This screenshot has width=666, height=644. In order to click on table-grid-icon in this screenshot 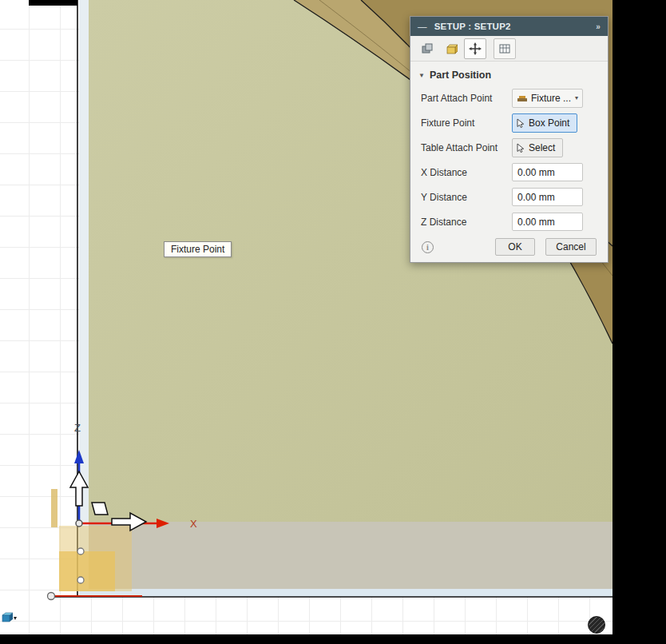, I will do `click(505, 49)`.